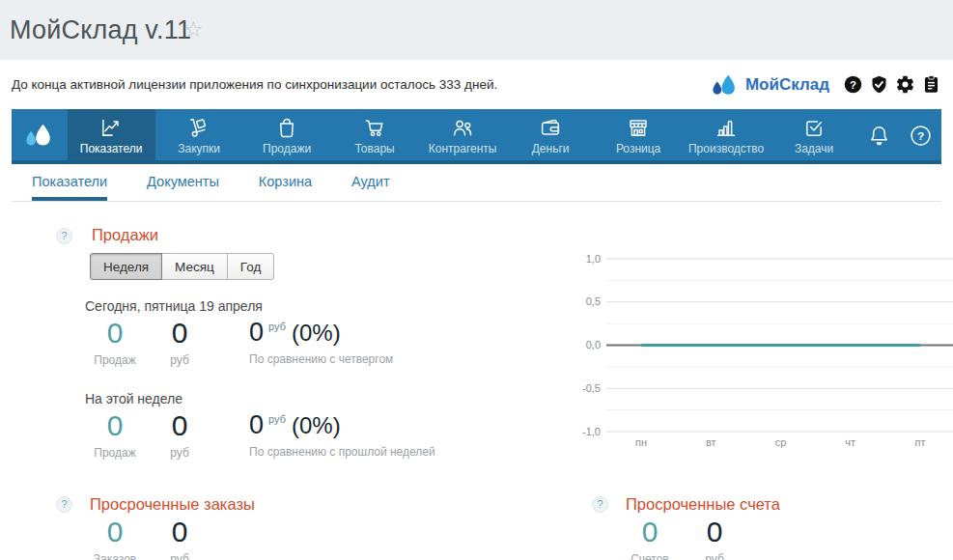 The width and height of the screenshot is (953, 560). What do you see at coordinates (116, 425) in the screenshot?
I see `week-count-value: 0` at bounding box center [116, 425].